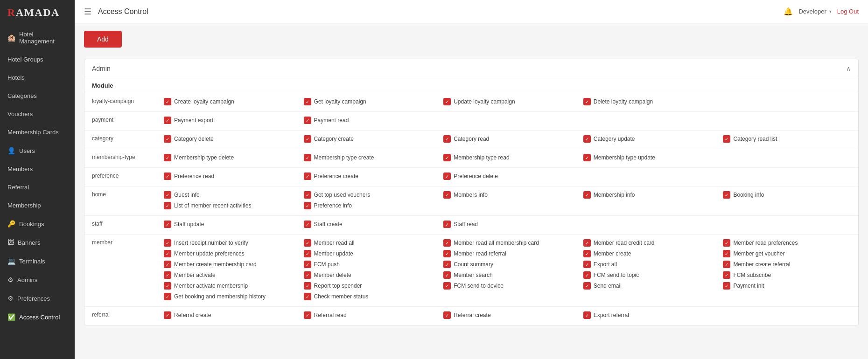 The image size is (868, 359). What do you see at coordinates (471, 103) in the screenshot?
I see `table-row: loyalty-campaignCreate loyalty campaignG…` at bounding box center [471, 103].